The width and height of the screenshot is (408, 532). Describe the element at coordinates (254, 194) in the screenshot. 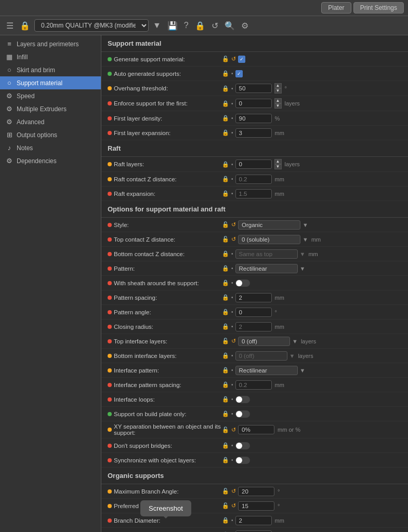

I see `raft-expansion-input: 1.5` at that location.